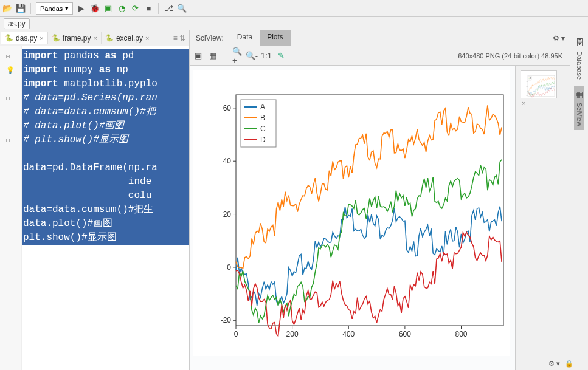  What do you see at coordinates (10, 68) in the screenshot?
I see `bulb-icon: 💡` at bounding box center [10, 68].